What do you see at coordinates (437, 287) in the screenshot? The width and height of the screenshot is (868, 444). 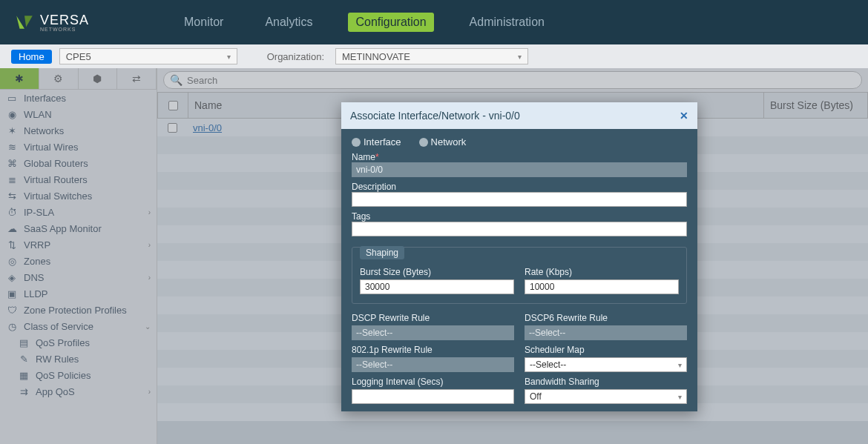 I see `burst-size-input` at bounding box center [437, 287].